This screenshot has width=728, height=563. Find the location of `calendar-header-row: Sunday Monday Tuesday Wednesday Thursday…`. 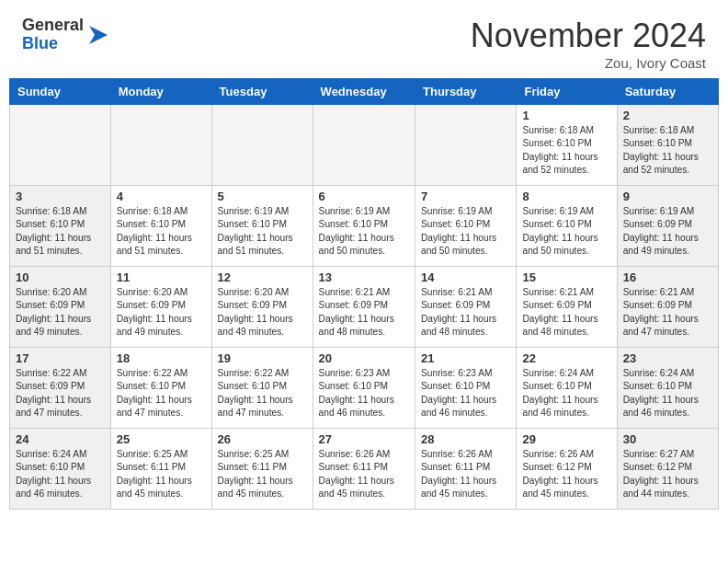

calendar-header-row: Sunday Monday Tuesday Wednesday Thursday… is located at coordinates (364, 92).